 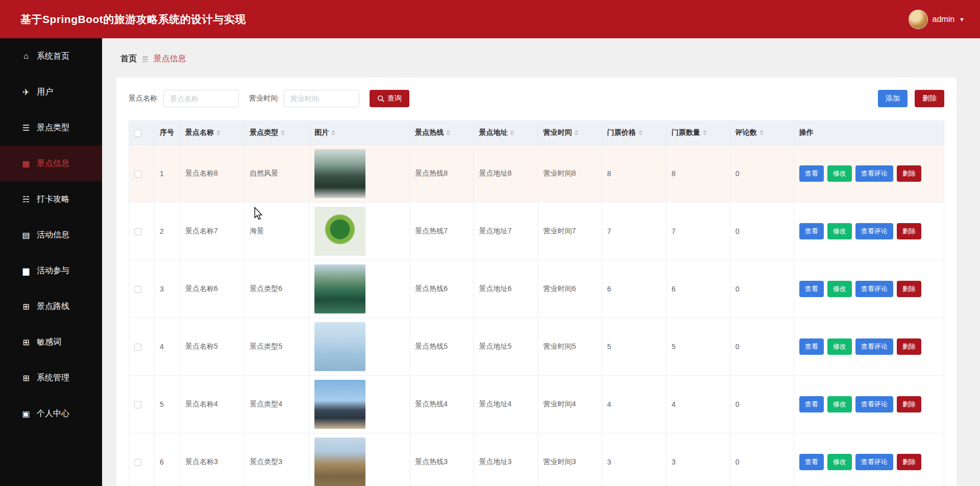 What do you see at coordinates (51, 414) in the screenshot?
I see `sidebar-item-个人中心: ▣个人中心` at bounding box center [51, 414].